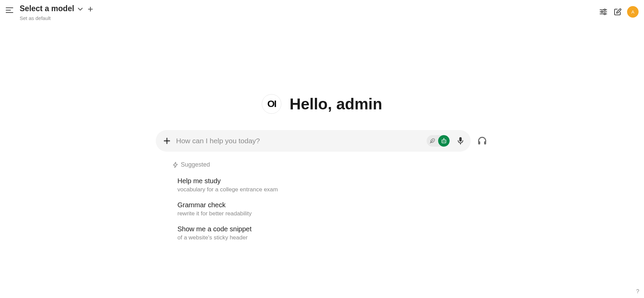  Describe the element at coordinates (328, 229) in the screenshot. I see `suggestion-title: Show me a code snippet` at that location.